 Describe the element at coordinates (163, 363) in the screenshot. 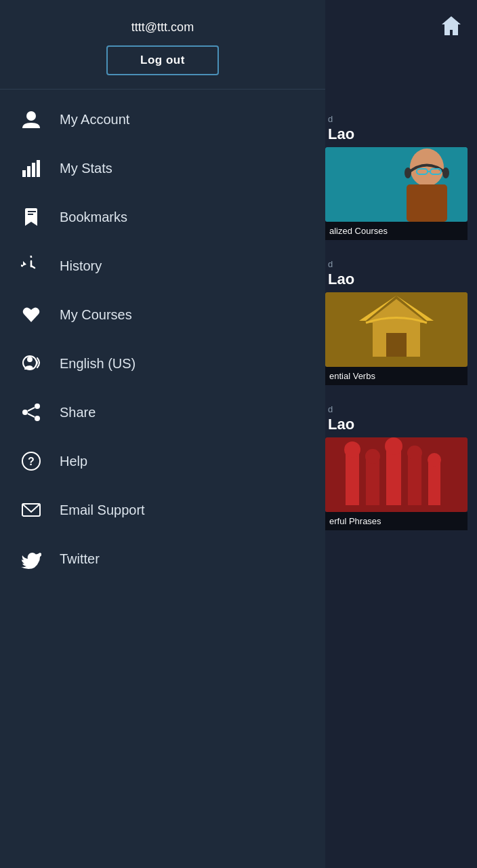

I see `menu-item-english-us: English (US)` at that location.